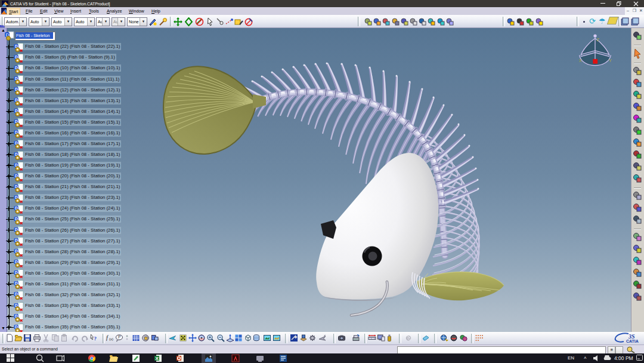  I want to click on svg-text: Z, so click(597, 39).